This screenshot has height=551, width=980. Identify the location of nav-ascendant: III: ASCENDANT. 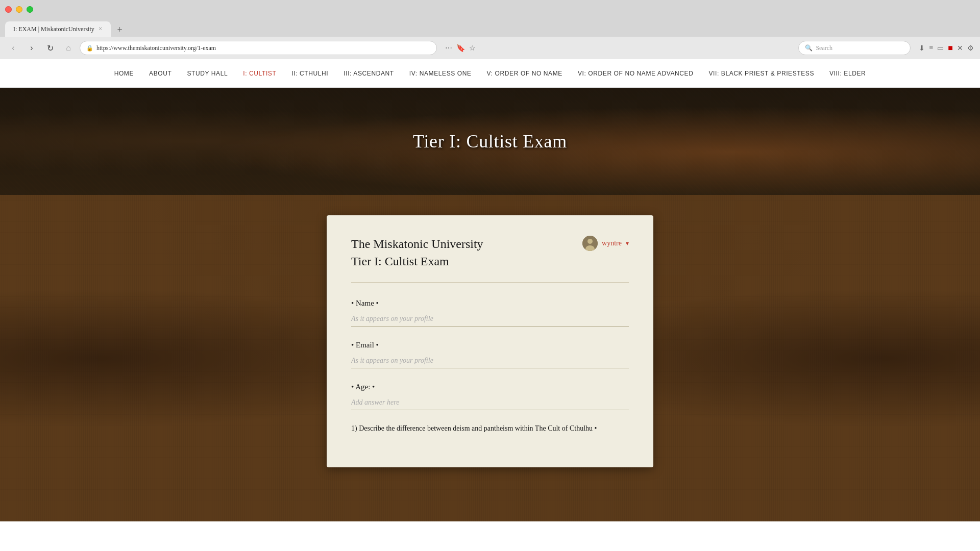
(369, 73).